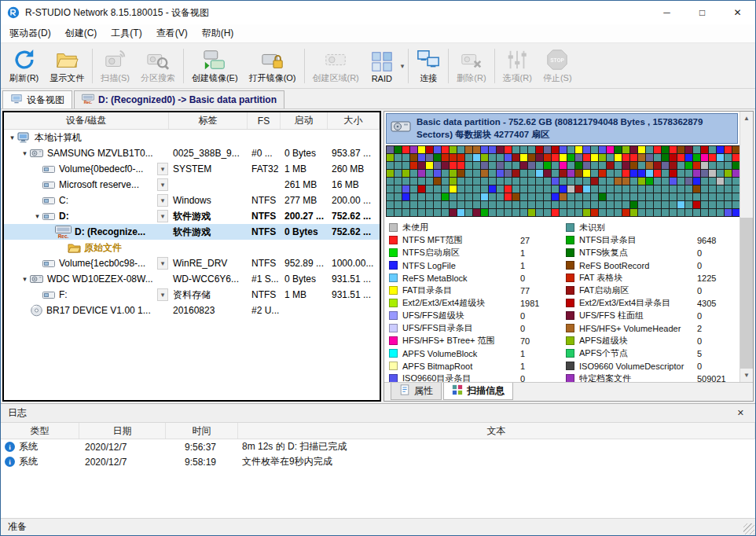 Image resolution: width=756 pixels, height=536 pixels. Describe the element at coordinates (37, 153) in the screenshot. I see `disk-icon` at that location.